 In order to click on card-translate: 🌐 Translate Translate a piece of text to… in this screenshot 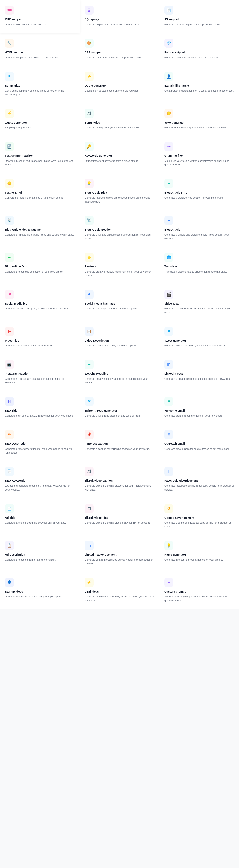, I will do `click(199, 266)`.